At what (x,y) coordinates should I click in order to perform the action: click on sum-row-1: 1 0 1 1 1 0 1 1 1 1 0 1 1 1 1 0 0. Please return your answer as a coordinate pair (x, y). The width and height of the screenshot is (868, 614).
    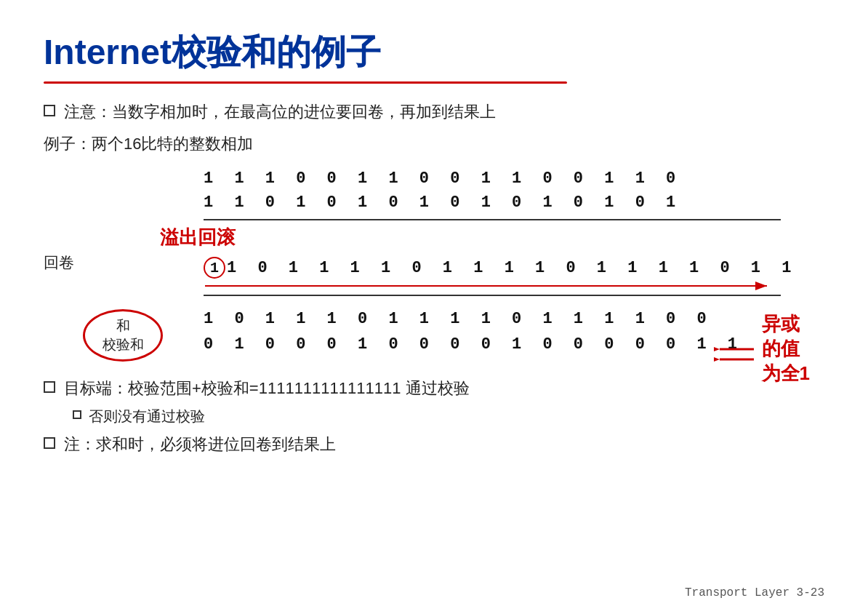
    Looking at the image, I should click on (473, 319).